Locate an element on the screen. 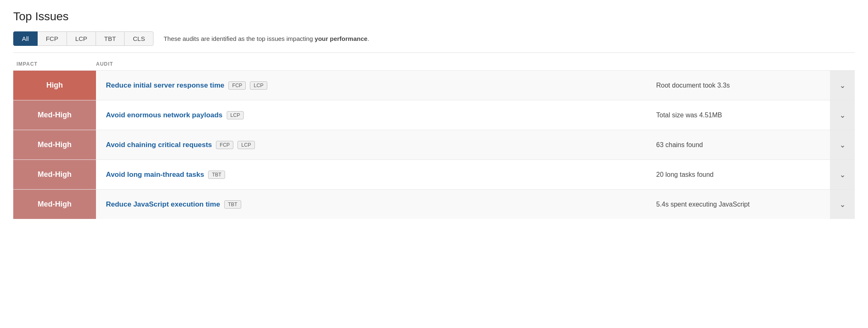 This screenshot has width=868, height=328. tab-fcp: FCP is located at coordinates (52, 39).